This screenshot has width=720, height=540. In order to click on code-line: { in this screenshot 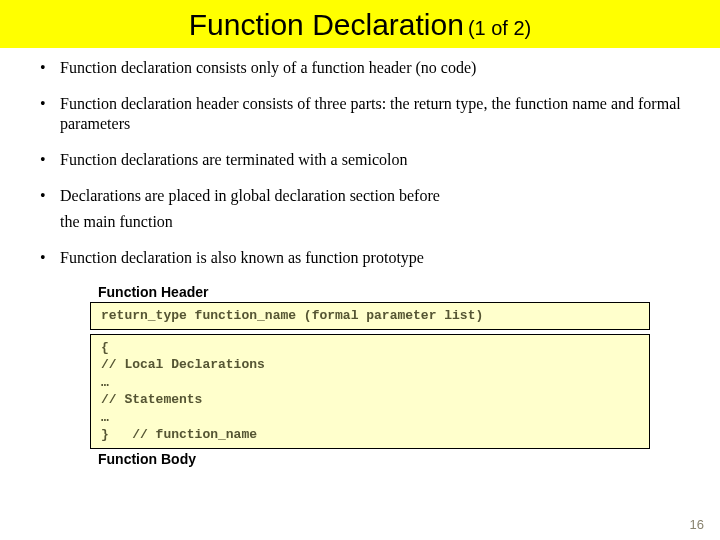, I will do `click(105, 348)`.